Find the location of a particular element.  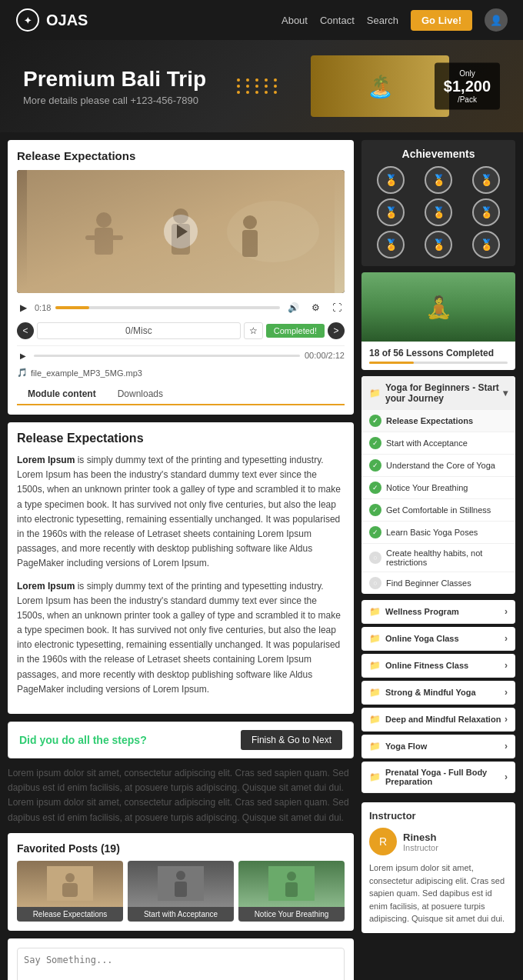

comment-input is located at coordinates (181, 964).